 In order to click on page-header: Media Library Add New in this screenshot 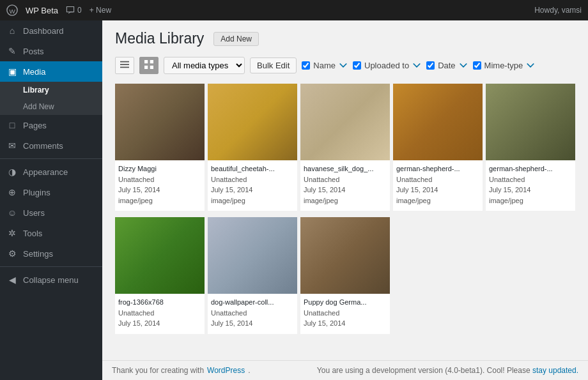, I will do `click(345, 38)`.